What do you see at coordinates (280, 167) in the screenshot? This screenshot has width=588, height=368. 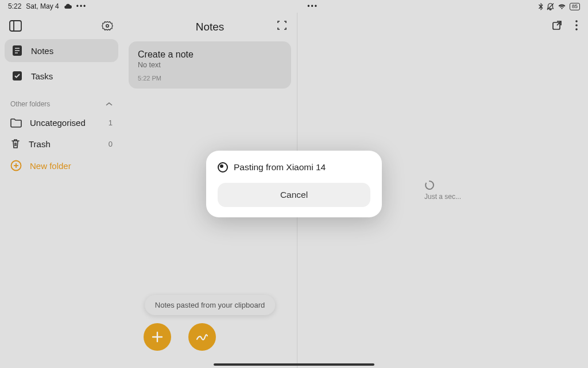 I see `dialog-message: Pasting from Xiaomi 14` at bounding box center [280, 167].